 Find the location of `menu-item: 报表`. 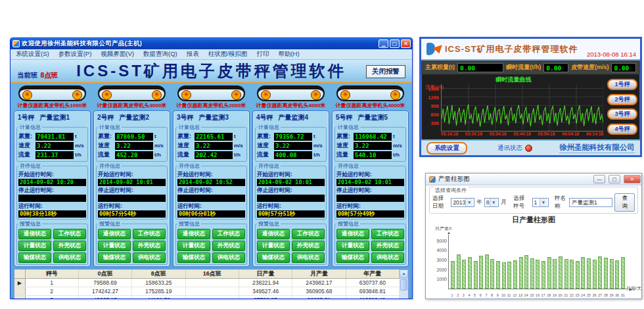

menu-item: 报表 is located at coordinates (193, 54).